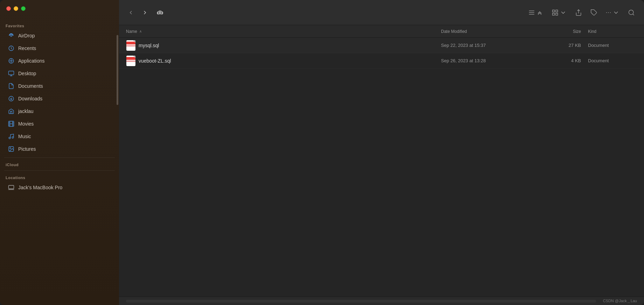 This screenshot has width=644, height=305. Describe the element at coordinates (131, 13) in the screenshot. I see `back-button` at that location.